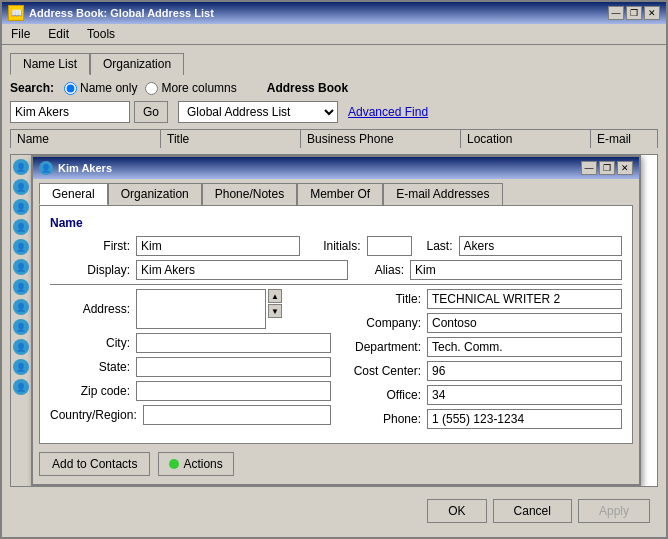 This screenshot has height=539, width=668. I want to click on list-icon-8: 👤, so click(21, 307).